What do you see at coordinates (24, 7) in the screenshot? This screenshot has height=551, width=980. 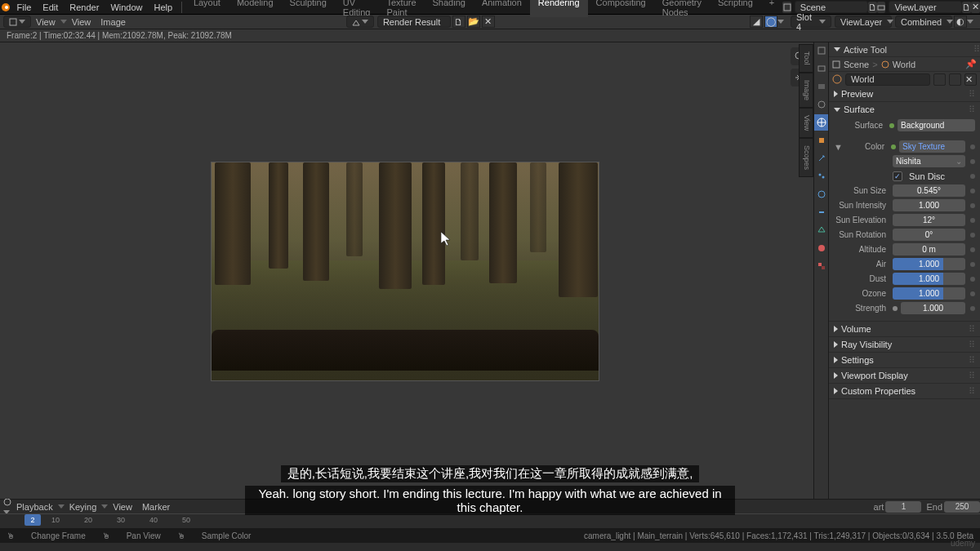 I see `menu-file: File` at bounding box center [24, 7].